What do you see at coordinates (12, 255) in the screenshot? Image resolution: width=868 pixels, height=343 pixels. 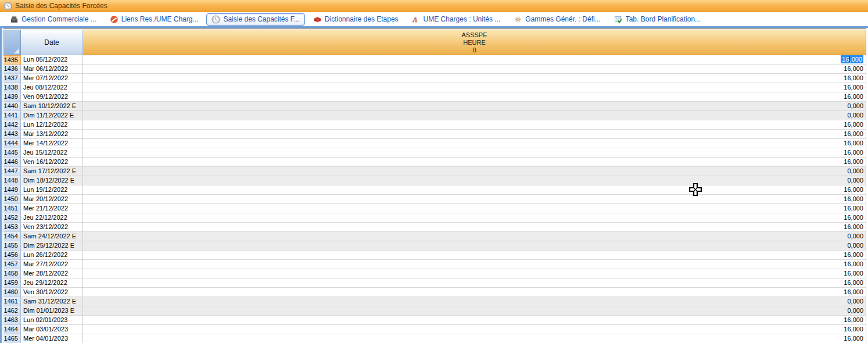 I see `row-header-cell: 1456` at bounding box center [12, 255].